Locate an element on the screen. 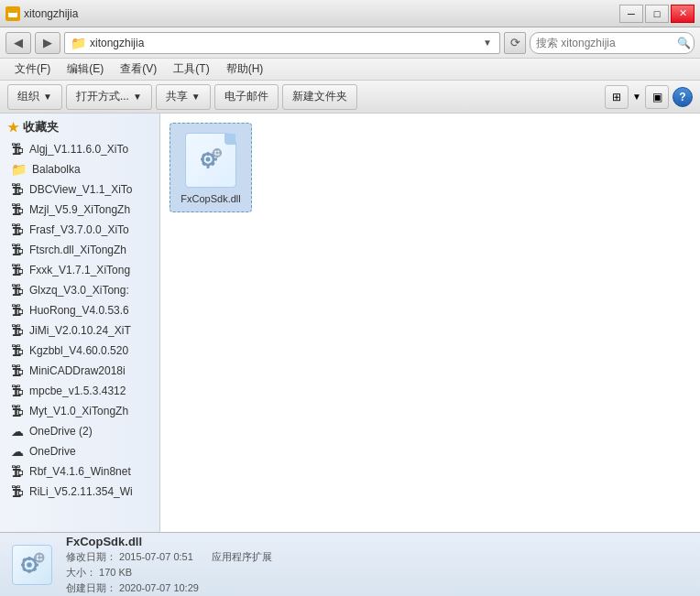 The width and height of the screenshot is (700, 596). preview-pane-button: ▣ is located at coordinates (657, 97).